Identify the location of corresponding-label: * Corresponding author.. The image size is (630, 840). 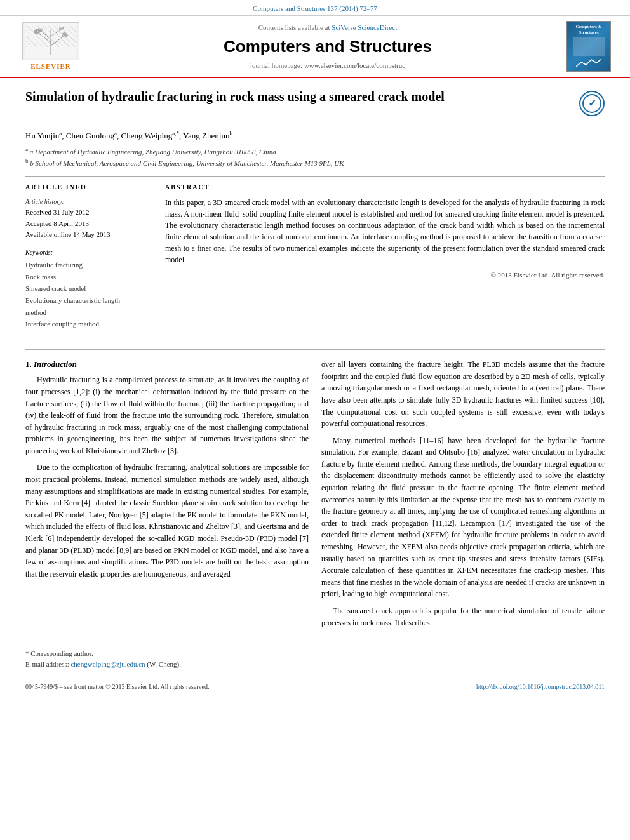
(60, 653).